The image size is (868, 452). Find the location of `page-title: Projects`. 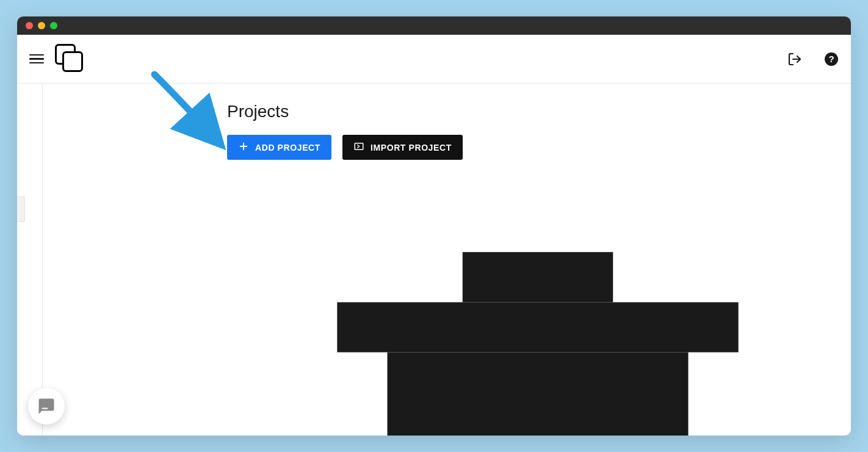

page-title: Projects is located at coordinates (533, 112).